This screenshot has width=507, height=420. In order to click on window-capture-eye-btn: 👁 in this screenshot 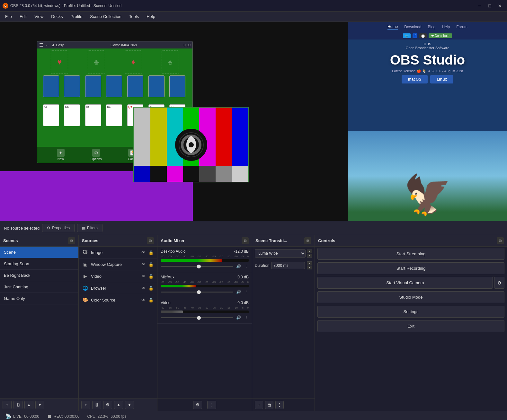, I will do `click(143, 264)`.